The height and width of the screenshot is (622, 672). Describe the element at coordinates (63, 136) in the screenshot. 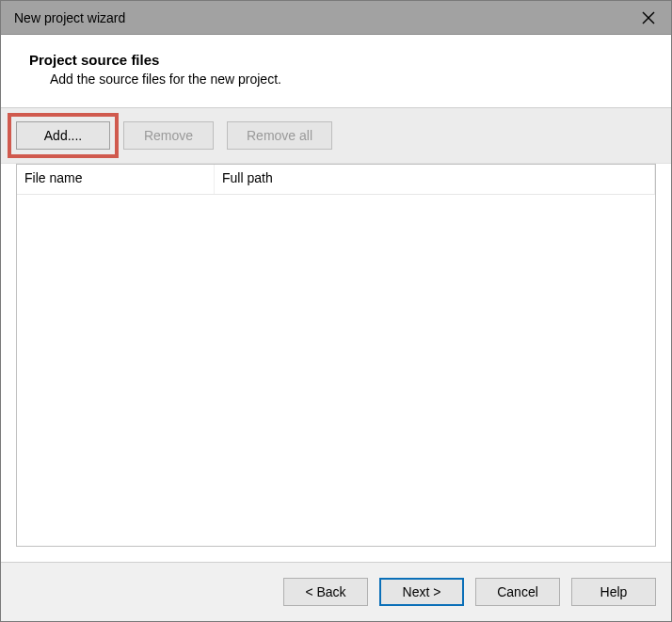

I see `add-button: Add....` at that location.